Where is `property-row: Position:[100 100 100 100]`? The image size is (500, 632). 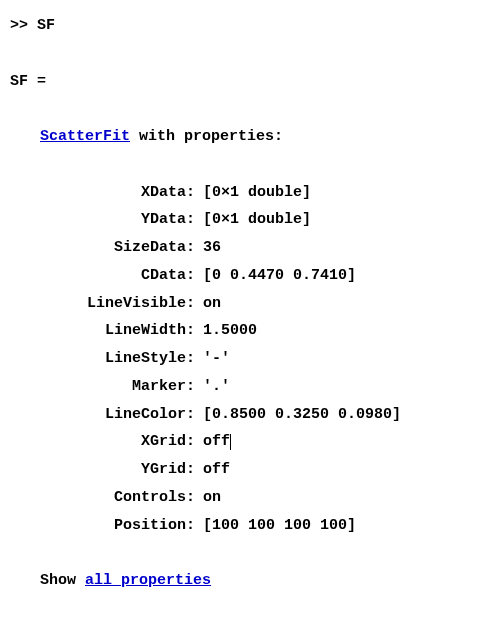 property-row: Position:[100 100 100 100] is located at coordinates (250, 526).